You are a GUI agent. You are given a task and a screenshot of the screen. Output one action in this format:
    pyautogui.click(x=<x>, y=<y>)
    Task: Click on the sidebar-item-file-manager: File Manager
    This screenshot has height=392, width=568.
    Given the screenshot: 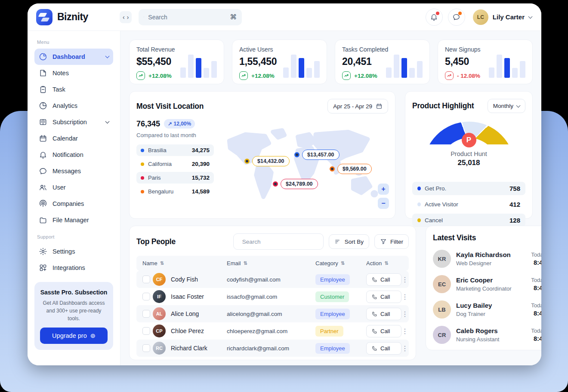 What is the action you would take?
    pyautogui.click(x=74, y=220)
    